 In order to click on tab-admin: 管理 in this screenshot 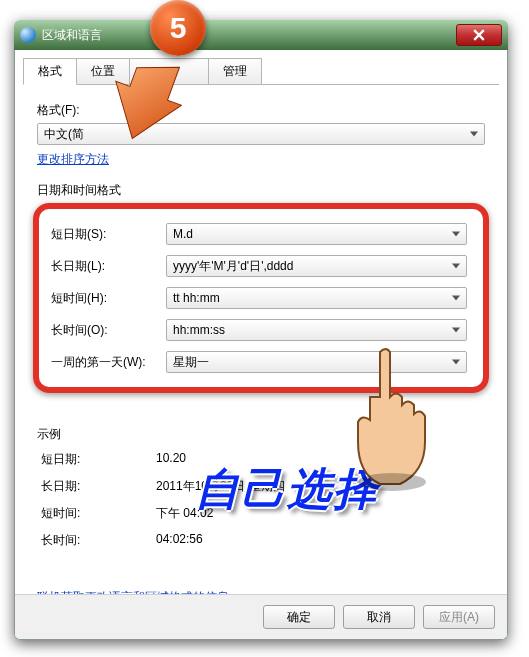, I will do `click(235, 72)`.